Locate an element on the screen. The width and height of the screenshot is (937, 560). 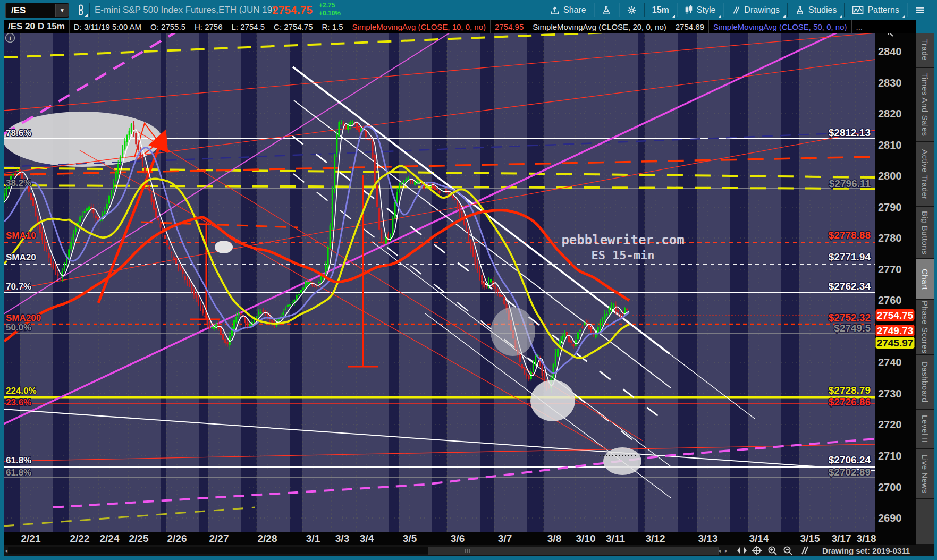
svg-text: 2/22 is located at coordinates (80, 539).